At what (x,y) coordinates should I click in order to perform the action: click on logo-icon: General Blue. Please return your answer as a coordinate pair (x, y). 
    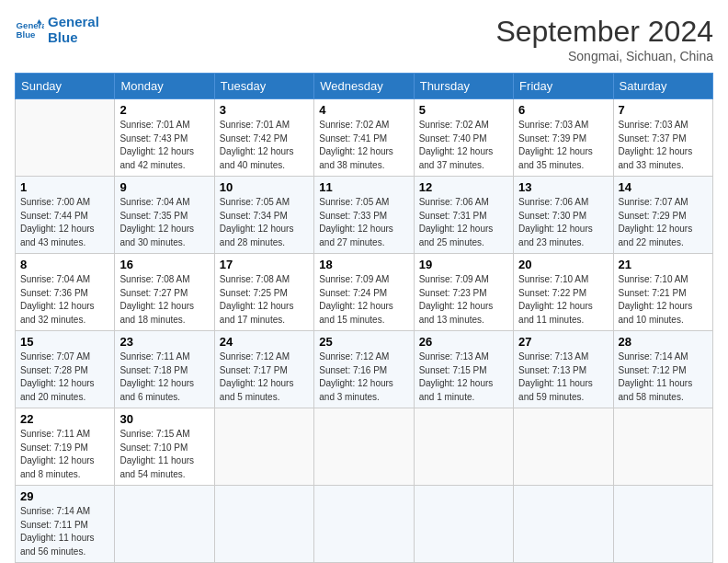
    Looking at the image, I should click on (29, 30).